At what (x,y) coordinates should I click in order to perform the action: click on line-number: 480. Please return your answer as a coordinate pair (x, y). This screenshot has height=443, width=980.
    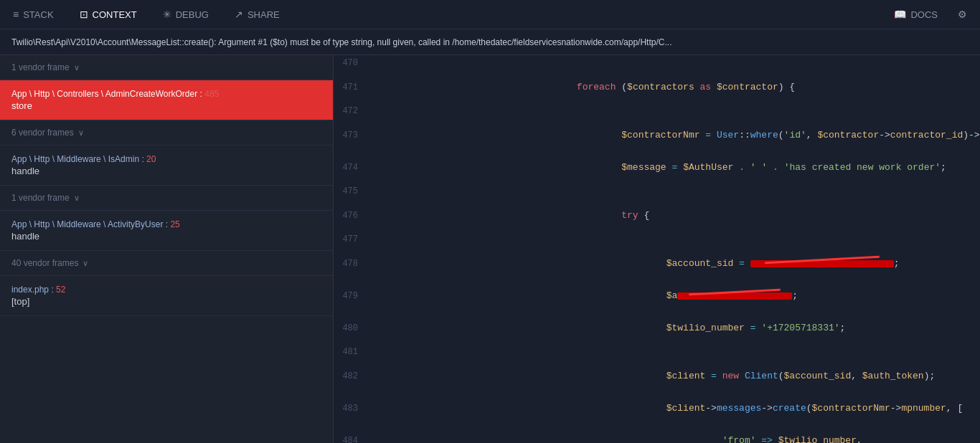
    Looking at the image, I should click on (352, 328).